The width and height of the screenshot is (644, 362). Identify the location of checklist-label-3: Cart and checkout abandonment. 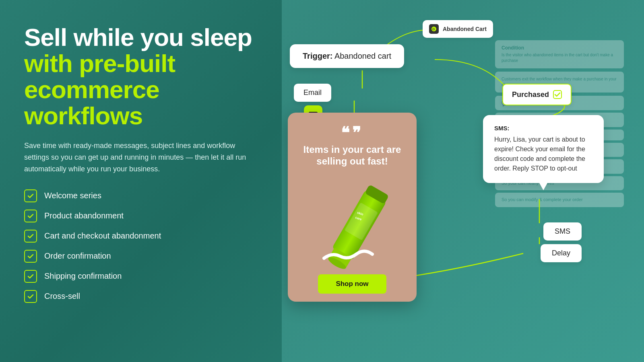
(103, 236).